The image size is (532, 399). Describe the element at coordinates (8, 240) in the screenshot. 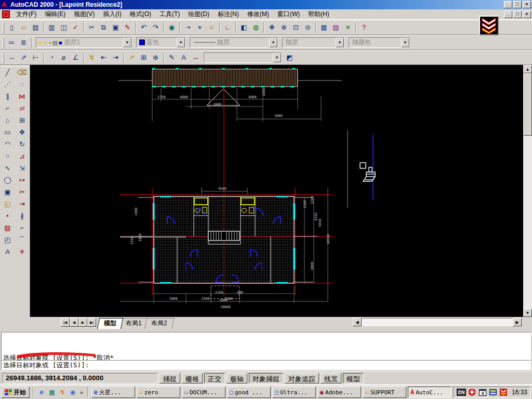

I see `region-icon: ◰` at that location.